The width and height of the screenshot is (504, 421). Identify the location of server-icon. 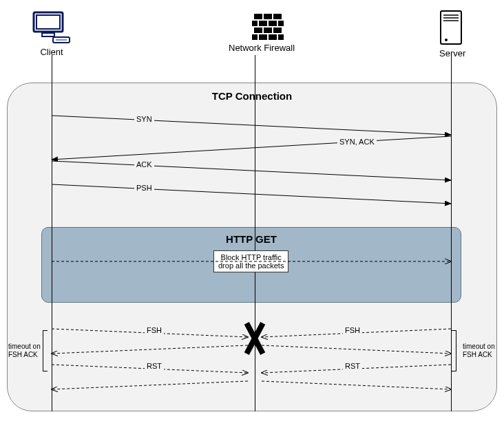
(452, 28).